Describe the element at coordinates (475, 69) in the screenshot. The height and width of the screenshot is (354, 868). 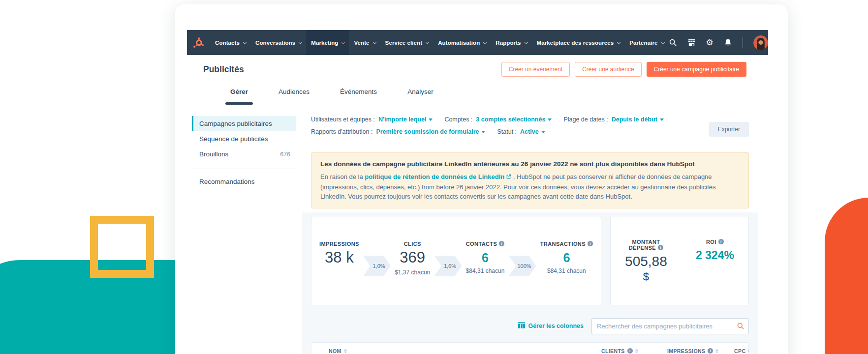
I see `page-header: Publicités Créer un événement Créer une …` at that location.